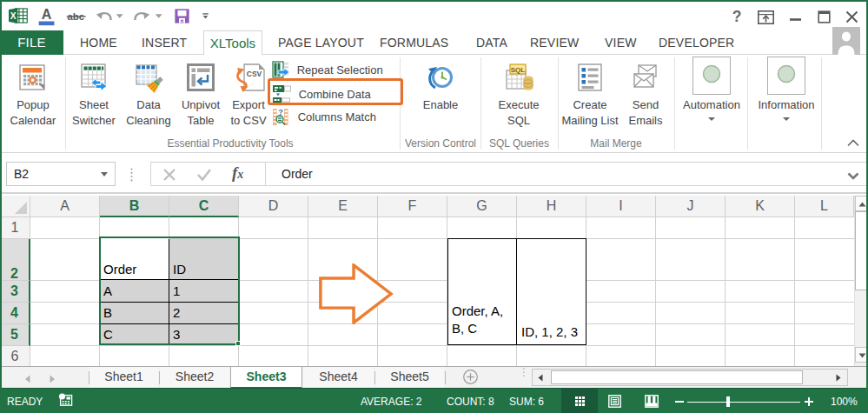 The height and width of the screenshot is (413, 868). What do you see at coordinates (47, 14) in the screenshot?
I see `svg-text: A` at bounding box center [47, 14].